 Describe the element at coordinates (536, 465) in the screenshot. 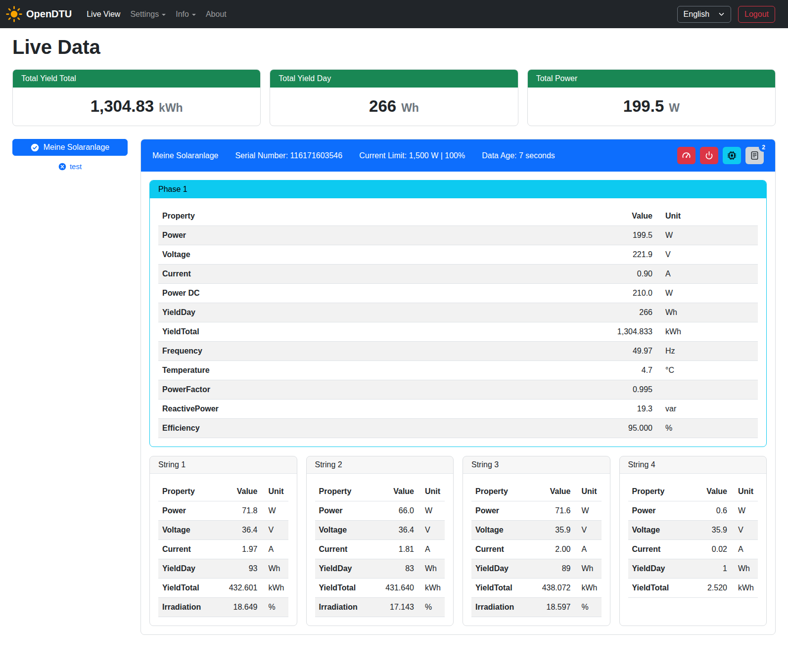

I see `string-3-title: String 3` at that location.